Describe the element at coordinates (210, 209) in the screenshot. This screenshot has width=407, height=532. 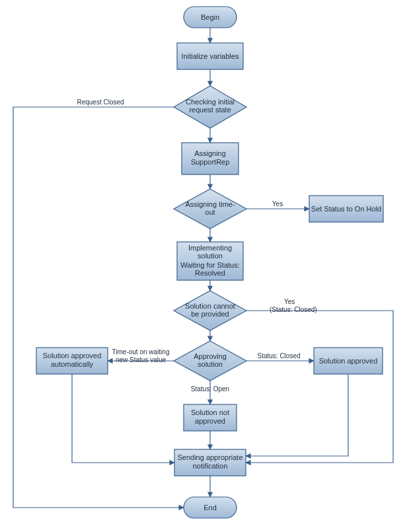
I see `assign-timeout-decision: Assigning time- out` at that location.